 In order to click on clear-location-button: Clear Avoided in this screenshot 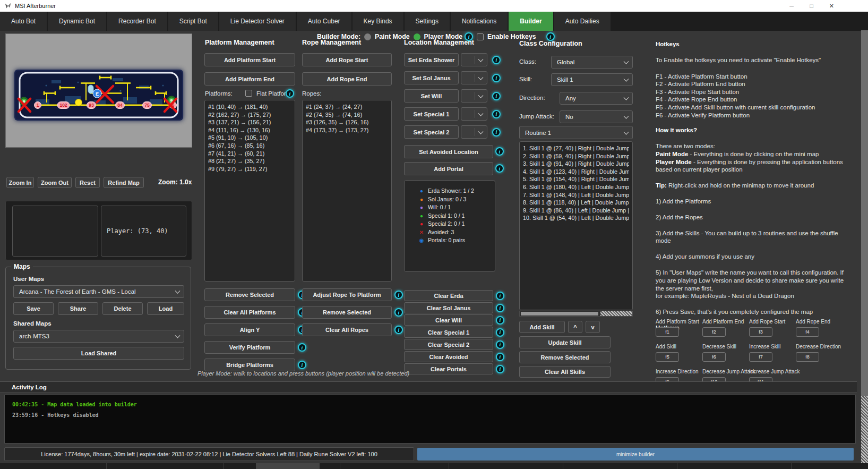, I will do `click(449, 357)`.